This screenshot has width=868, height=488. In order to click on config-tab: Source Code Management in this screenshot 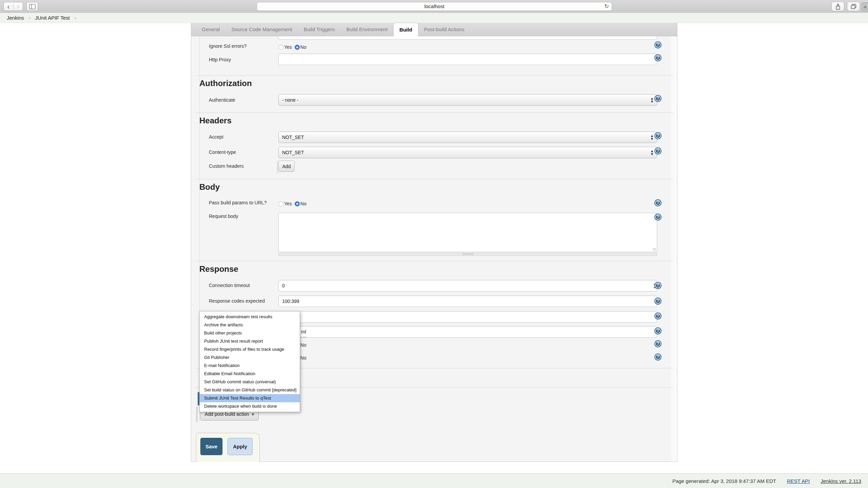, I will do `click(262, 29)`.